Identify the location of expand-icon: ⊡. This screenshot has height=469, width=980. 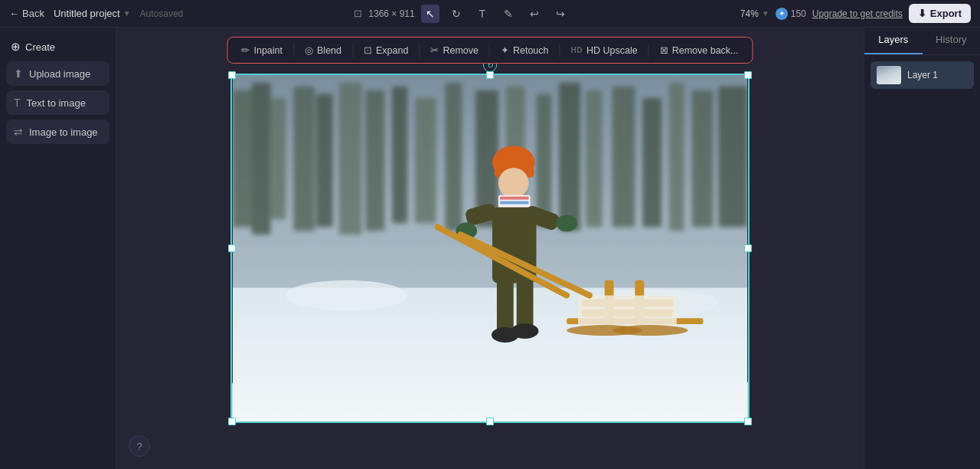
(368, 51).